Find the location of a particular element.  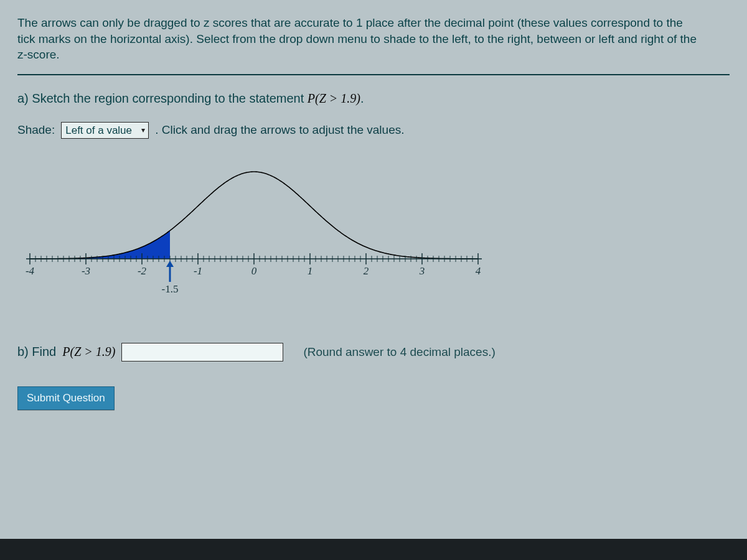

part-b-prefix: b) Find is located at coordinates (37, 352).